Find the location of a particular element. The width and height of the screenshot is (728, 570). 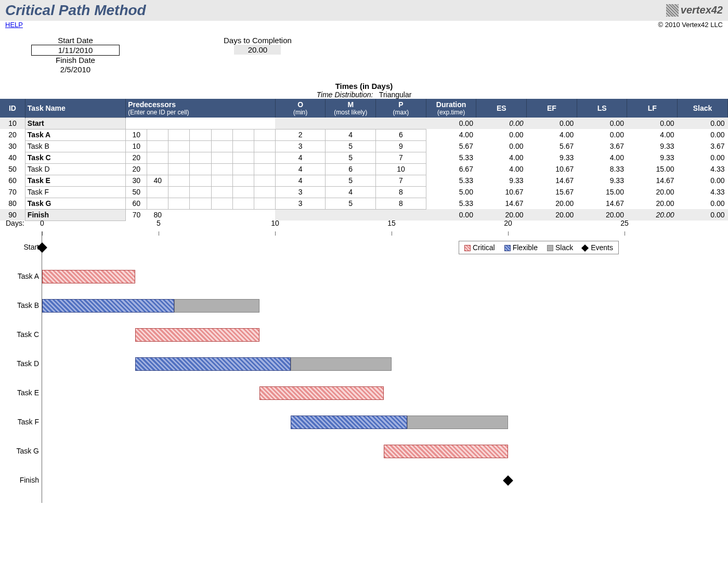

cell-taskname: Task C is located at coordinates (75, 158).